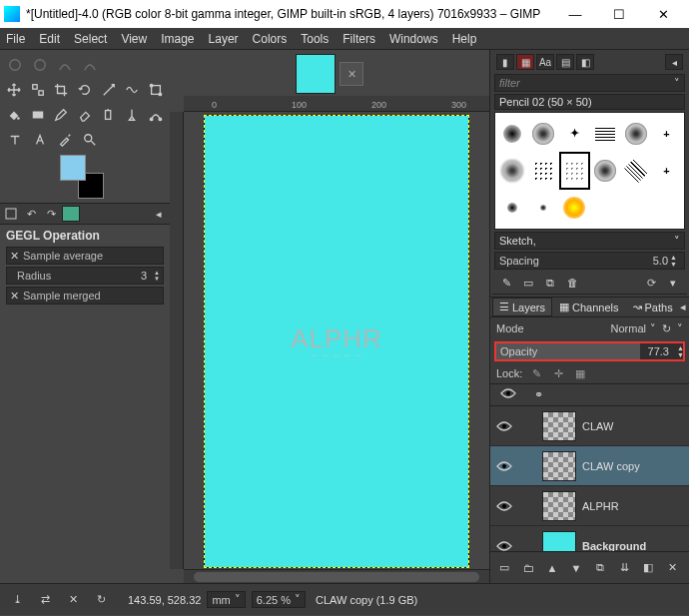 This screenshot has height=616, width=689. Describe the element at coordinates (580, 373) in the screenshot. I see `lock-alpha-icon: ▦` at that location.